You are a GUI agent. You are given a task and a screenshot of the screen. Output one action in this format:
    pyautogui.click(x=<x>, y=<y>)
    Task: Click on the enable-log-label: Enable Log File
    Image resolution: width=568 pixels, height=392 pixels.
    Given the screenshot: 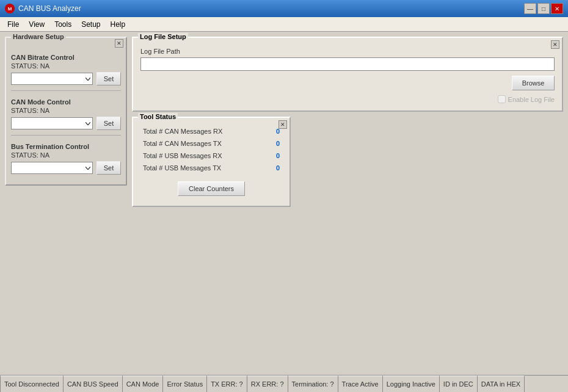 What is the action you would take?
    pyautogui.click(x=531, y=100)
    